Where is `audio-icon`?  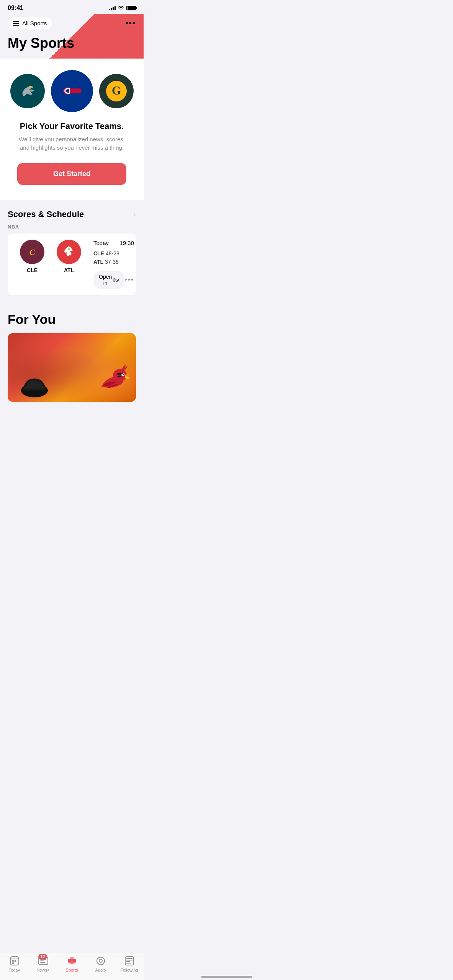
audio-icon is located at coordinates (101, 961).